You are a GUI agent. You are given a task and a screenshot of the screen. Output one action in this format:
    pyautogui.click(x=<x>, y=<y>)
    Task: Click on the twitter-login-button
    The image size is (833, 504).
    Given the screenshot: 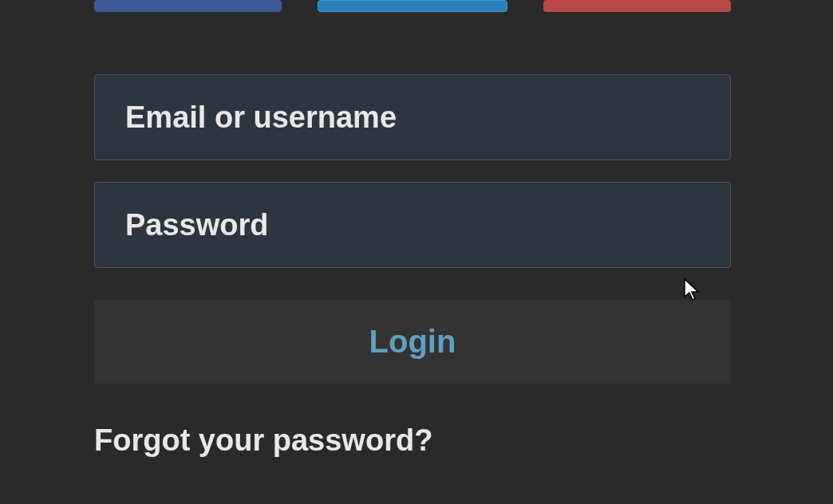 What is the action you would take?
    pyautogui.click(x=412, y=6)
    